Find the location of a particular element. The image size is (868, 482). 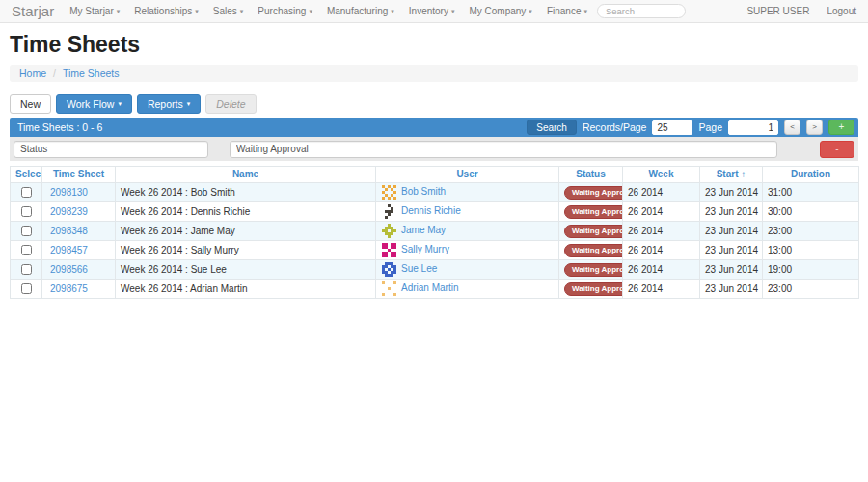

user-link: Sally Murry is located at coordinates (425, 249).